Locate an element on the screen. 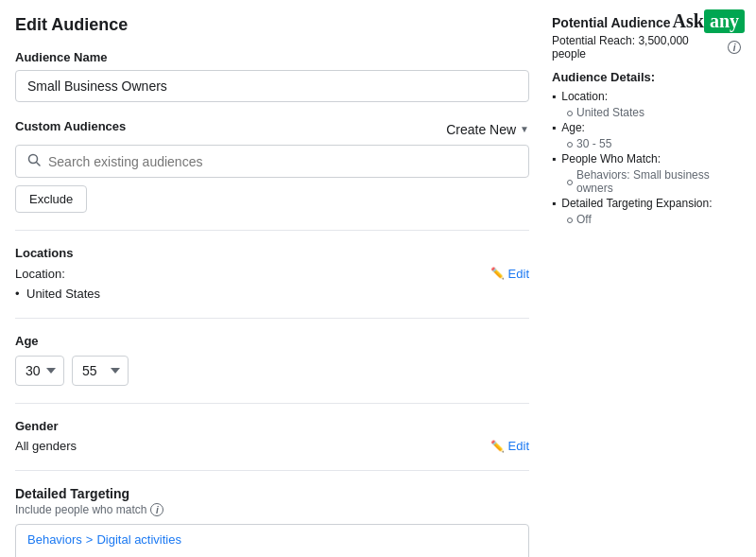 The image size is (756, 557). detail-expansion-sub: Off is located at coordinates (646, 219).